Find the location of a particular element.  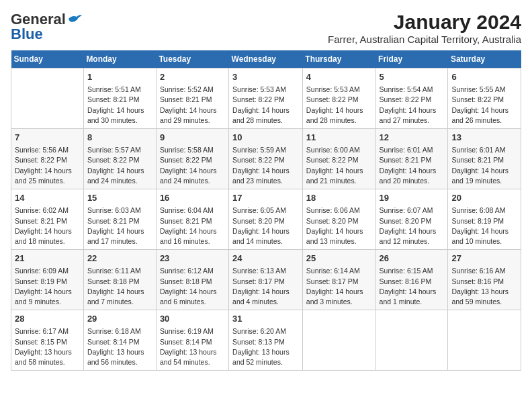

calendar-cell: 4Sunrise: 5:53 AM Sunset: 8:22 PM Daylig… is located at coordinates (339, 99).